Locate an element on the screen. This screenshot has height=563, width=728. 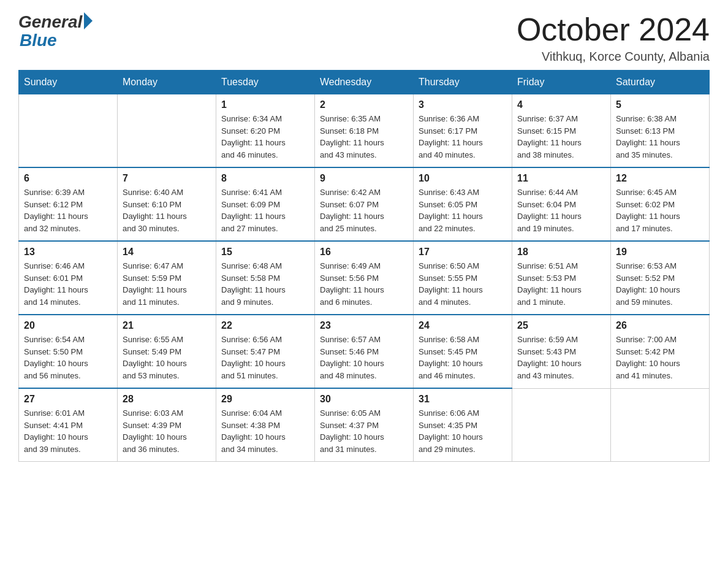
day-info: Sunrise: 6:40 AMSunset: 6:10 PMDaylight:… is located at coordinates (167, 210).